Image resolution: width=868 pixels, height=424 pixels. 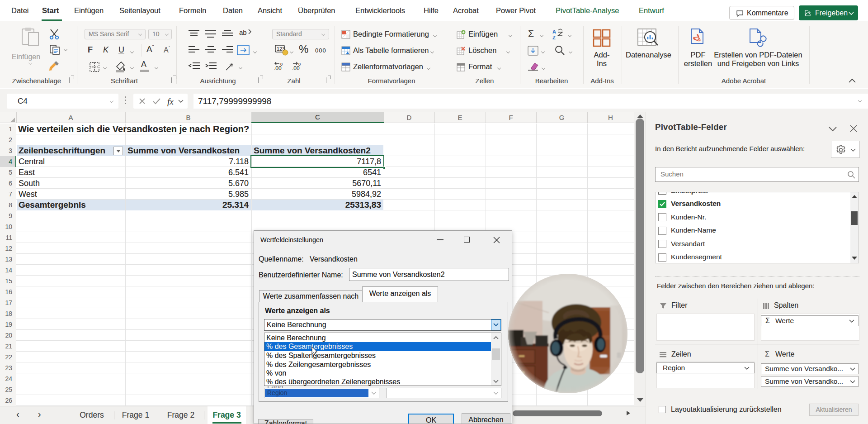 I want to click on svg-text: fx, so click(x=170, y=101).